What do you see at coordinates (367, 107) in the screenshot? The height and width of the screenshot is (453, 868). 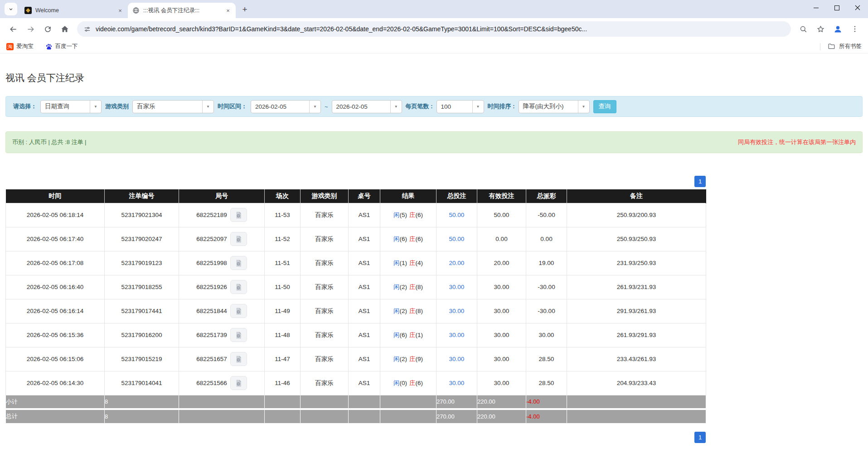 I see `date-end-select: 2026-02-05 ▼` at bounding box center [367, 107].